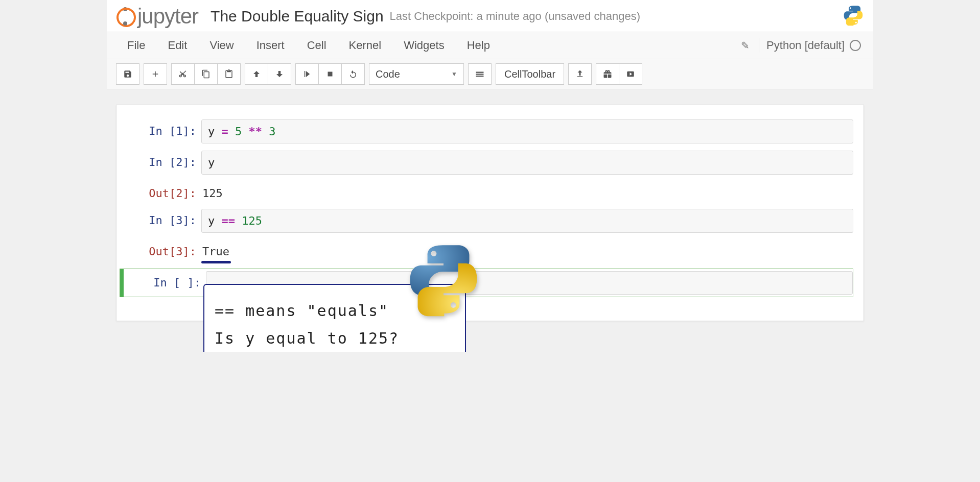 The width and height of the screenshot is (980, 482). Describe the element at coordinates (183, 74) in the screenshot. I see `cut-button` at that location.